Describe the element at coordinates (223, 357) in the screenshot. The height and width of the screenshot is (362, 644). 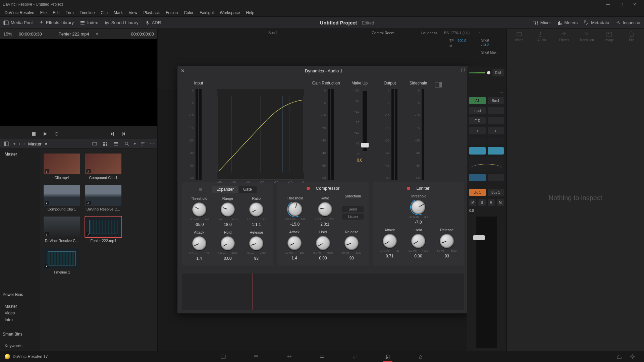
I see `media-page-icon` at that location.